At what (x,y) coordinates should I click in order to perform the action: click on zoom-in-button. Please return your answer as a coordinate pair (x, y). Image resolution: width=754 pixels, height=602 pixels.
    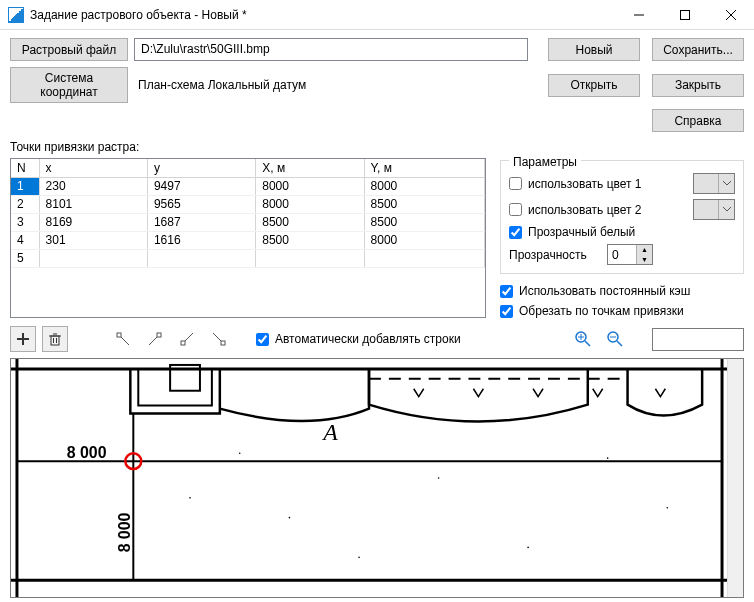
    Looking at the image, I should click on (583, 339).